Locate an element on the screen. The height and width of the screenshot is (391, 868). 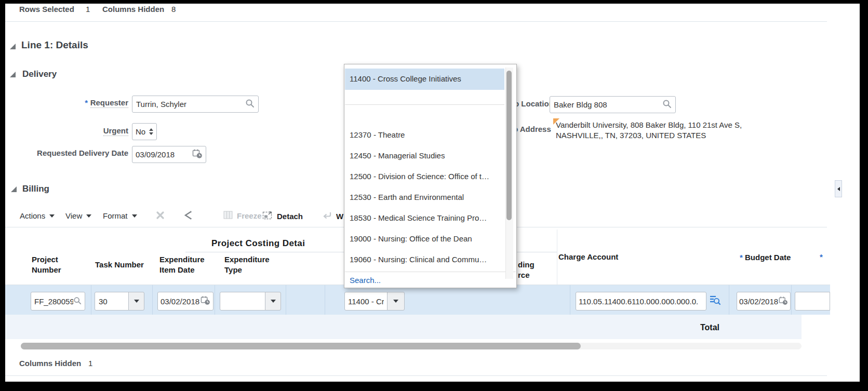
organization-dropdown-list: 11400 - Cross College Initiatives 12370 … is located at coordinates (430, 176).